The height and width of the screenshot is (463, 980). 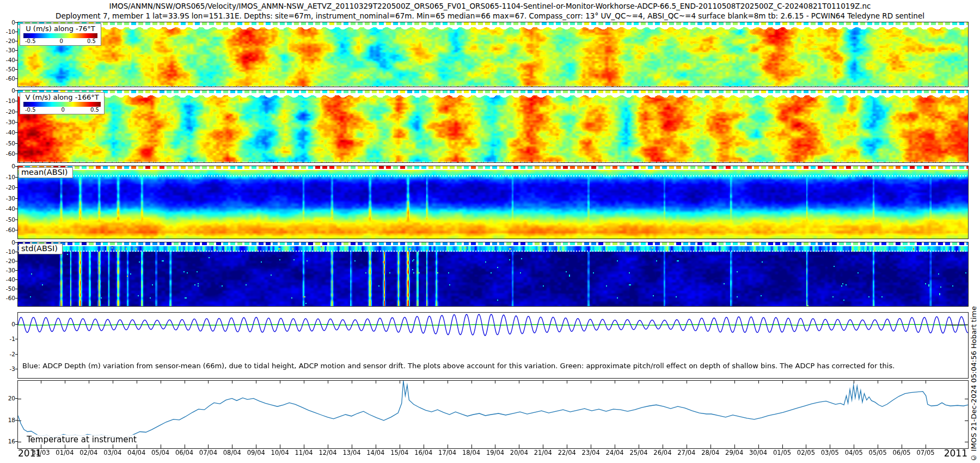 What do you see at coordinates (95, 110) in the screenshot?
I see `v-cb-tick-max: 0.5` at bounding box center [95, 110].